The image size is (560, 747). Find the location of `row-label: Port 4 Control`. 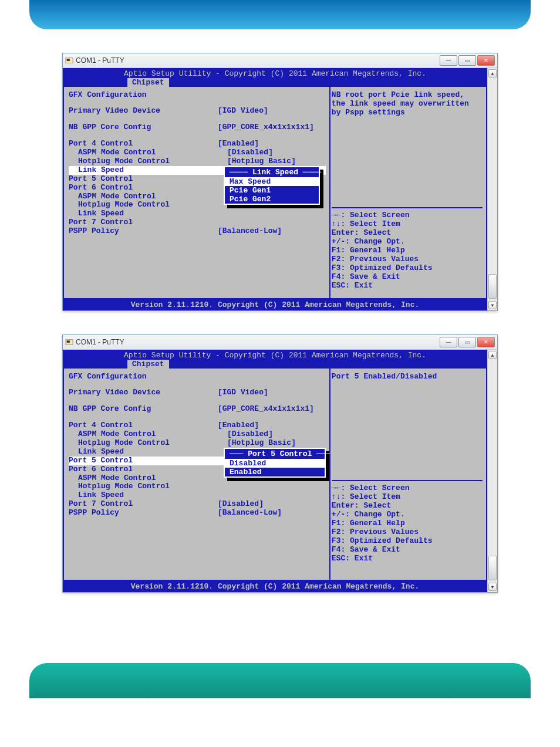

row-label: Port 4 Control is located at coordinates (143, 144).